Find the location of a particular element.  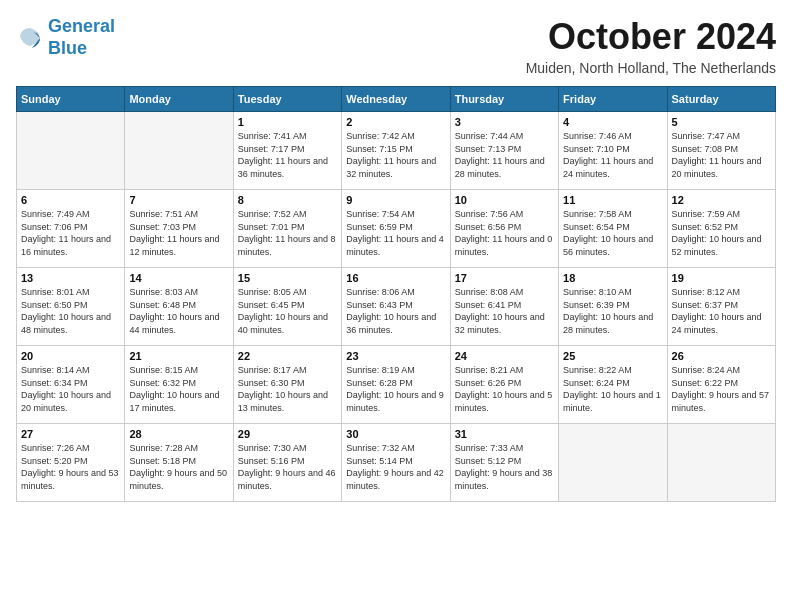

day-info: Sunrise: 8:17 AM Sunset: 6:30 PM Dayligh… is located at coordinates (288, 389).